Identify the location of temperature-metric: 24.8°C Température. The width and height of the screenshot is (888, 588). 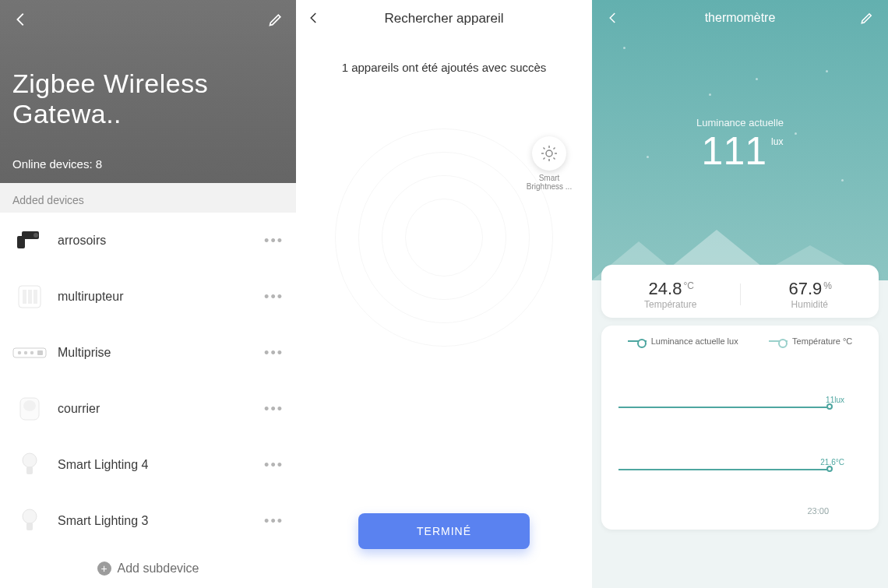
(671, 294).